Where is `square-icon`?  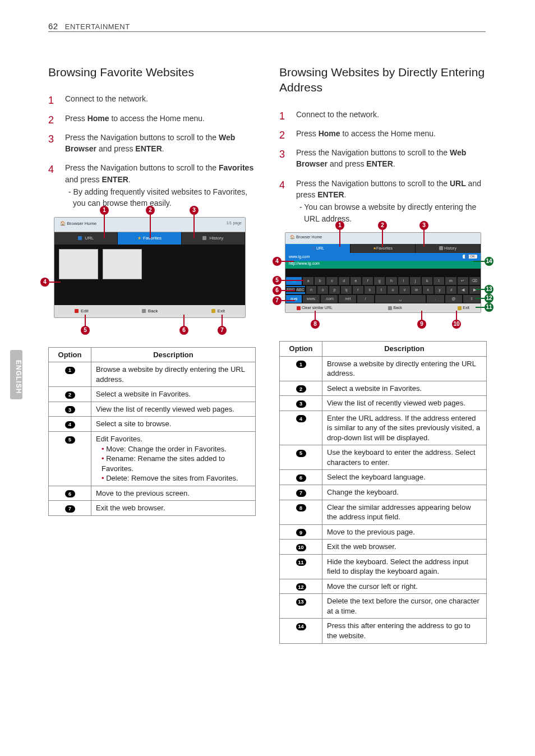
square-icon is located at coordinates (298, 308).